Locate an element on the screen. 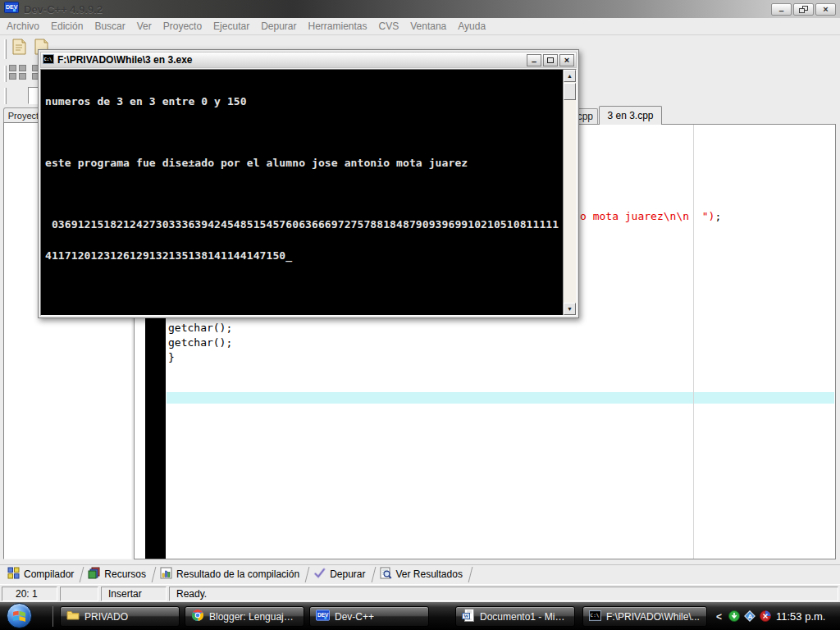 Image resolution: width=840 pixels, height=630 pixels. report-tab-depurar: Depurar is located at coordinates (341, 574).